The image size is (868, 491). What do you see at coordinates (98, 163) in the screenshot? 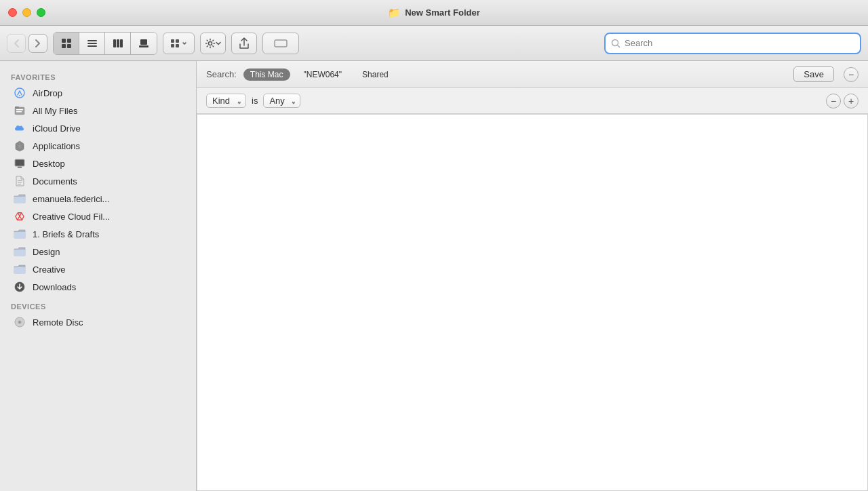
I see `sidebar-item-desktop: Desktop` at bounding box center [98, 163].